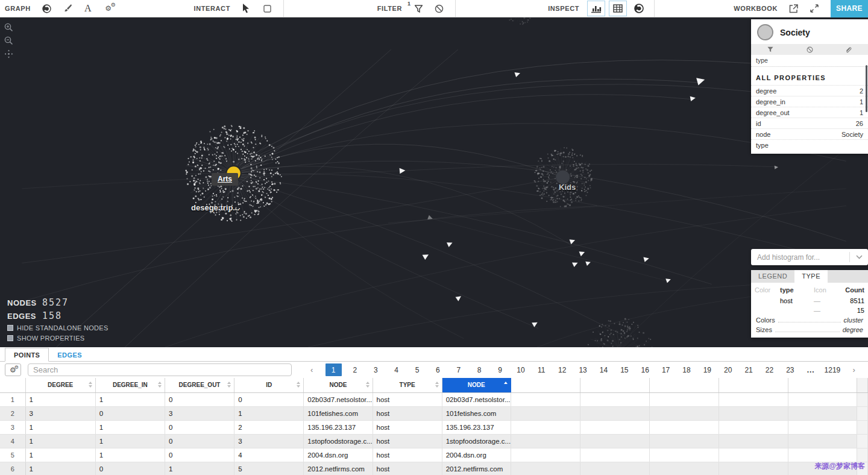 This screenshot has height=475, width=868. I want to click on selected-node-tooltip: Arts, so click(225, 180).